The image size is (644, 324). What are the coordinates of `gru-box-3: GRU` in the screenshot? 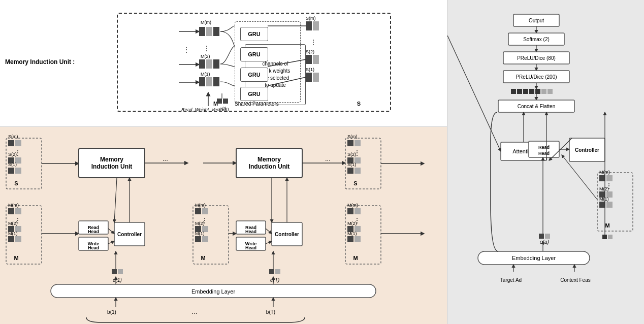 It's located at (254, 54).